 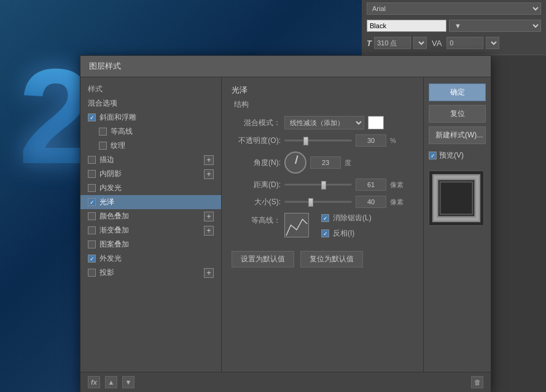 What do you see at coordinates (420, 43) in the screenshot?
I see `font-size-unit-select: ▼` at bounding box center [420, 43].